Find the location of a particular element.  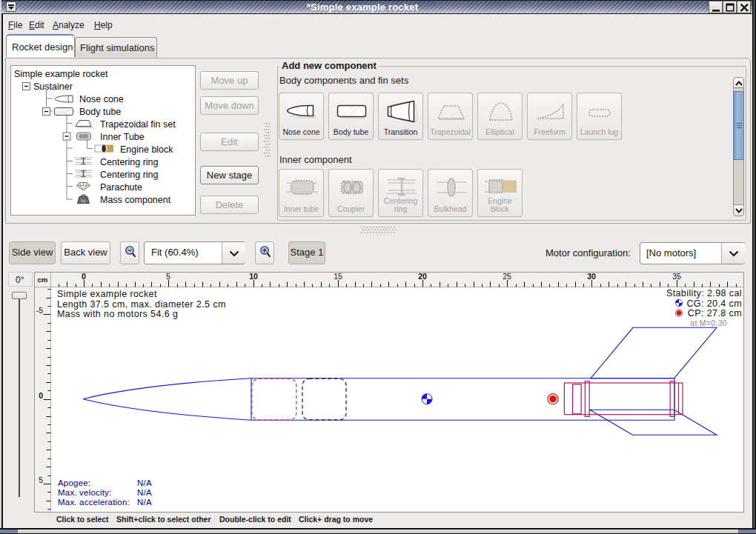

svg-text: 35 is located at coordinates (677, 276).